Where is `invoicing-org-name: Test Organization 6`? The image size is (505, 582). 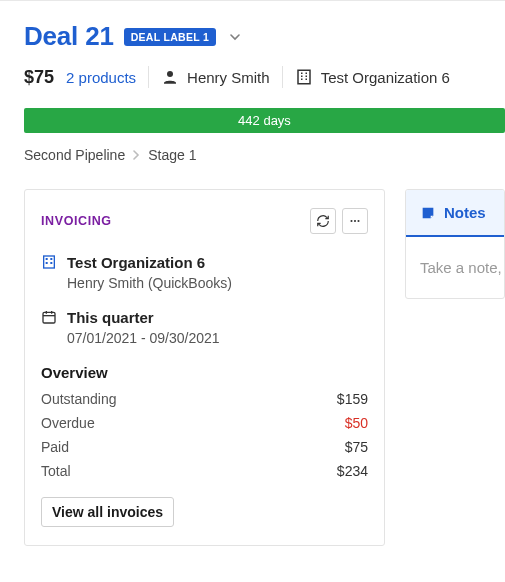
invoicing-org-name: Test Organization 6 is located at coordinates (136, 262).